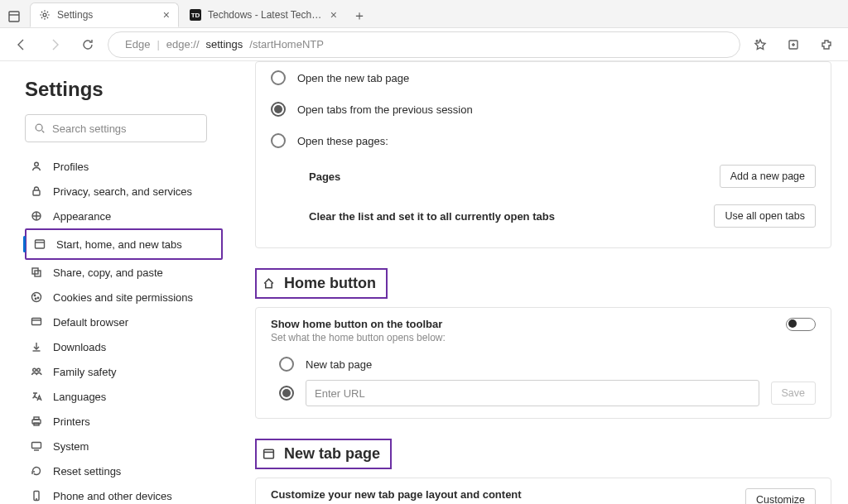  What do you see at coordinates (71, 447) in the screenshot?
I see `sidebar-item-label: System` at bounding box center [71, 447].